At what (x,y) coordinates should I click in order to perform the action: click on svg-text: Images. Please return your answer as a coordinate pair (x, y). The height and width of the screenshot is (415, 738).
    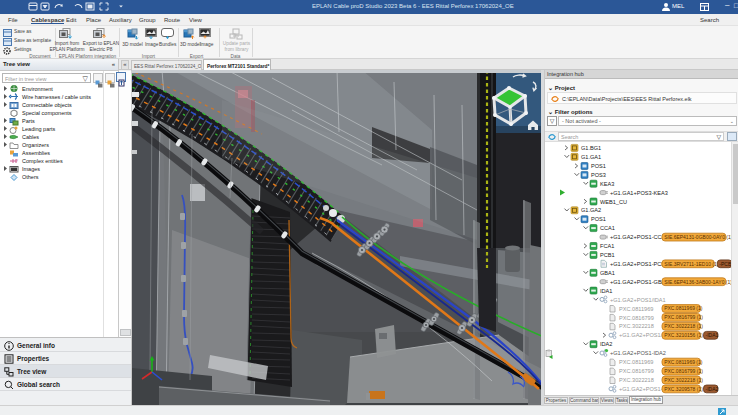
    Looking at the image, I should click on (31, 169).